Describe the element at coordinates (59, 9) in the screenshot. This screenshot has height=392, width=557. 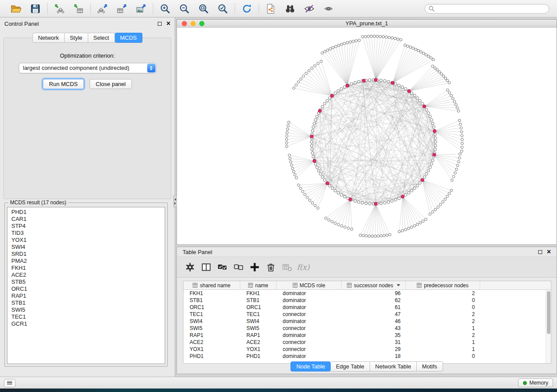
I see `import-network-file-icon` at that location.